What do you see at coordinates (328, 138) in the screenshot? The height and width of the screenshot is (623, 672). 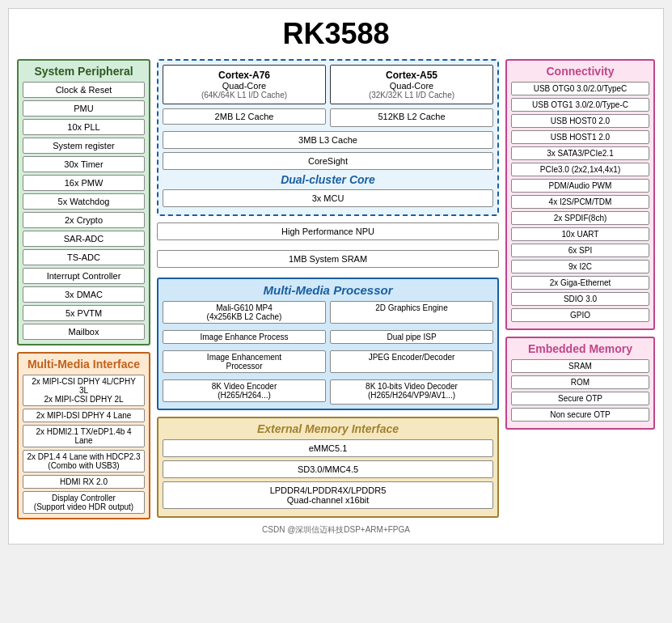 I see `dual-cluster-section: Cortex-A76 Quad-Core (64K/64K L1 I/D Cac…` at bounding box center [328, 138].